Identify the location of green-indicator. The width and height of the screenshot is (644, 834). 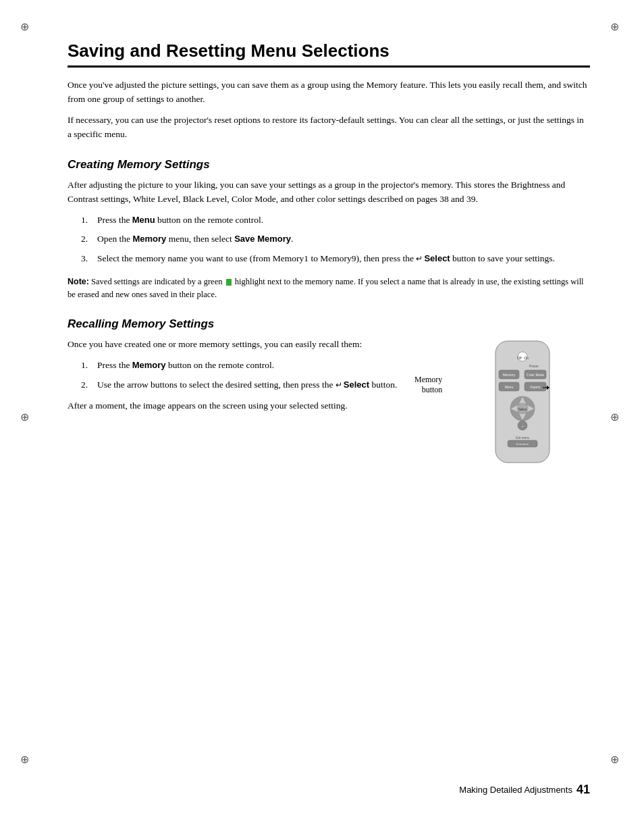
(229, 282).